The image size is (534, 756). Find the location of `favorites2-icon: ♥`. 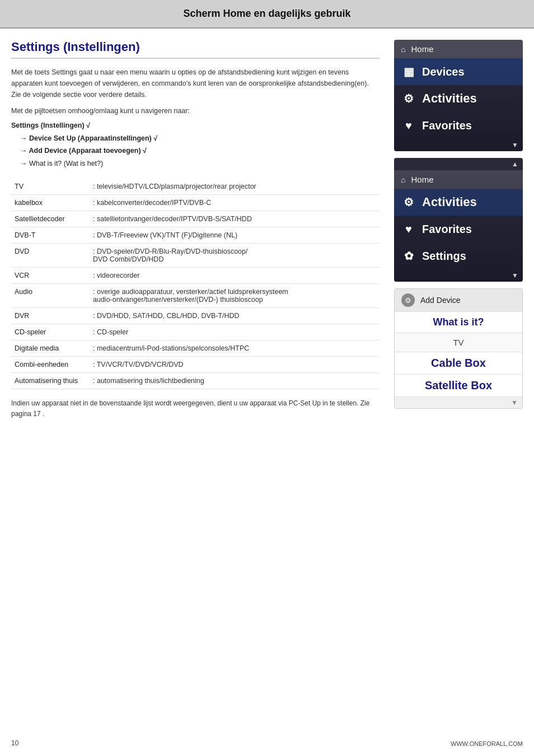

favorites2-icon: ♥ is located at coordinates (409, 229).